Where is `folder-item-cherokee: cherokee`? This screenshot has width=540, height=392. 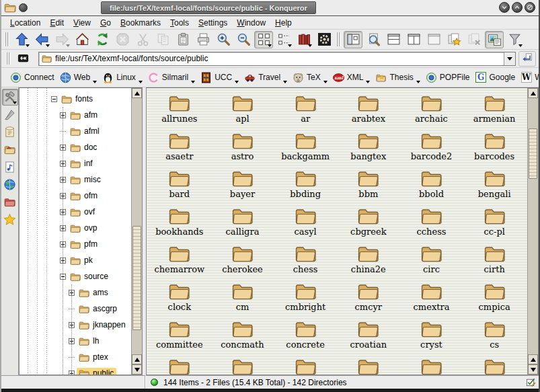
folder-item-cherokee: cherokee is located at coordinates (243, 260).